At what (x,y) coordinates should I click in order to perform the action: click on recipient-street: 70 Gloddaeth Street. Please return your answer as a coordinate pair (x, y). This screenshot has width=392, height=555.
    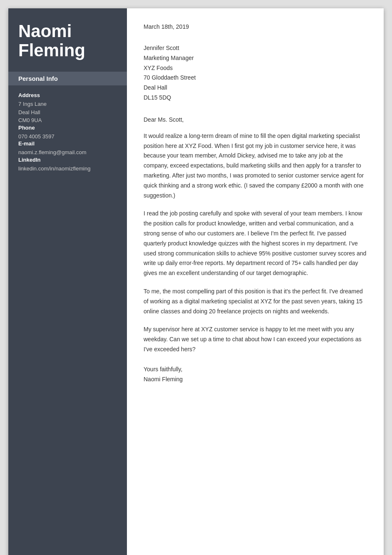
    Looking at the image, I should click on (256, 78).